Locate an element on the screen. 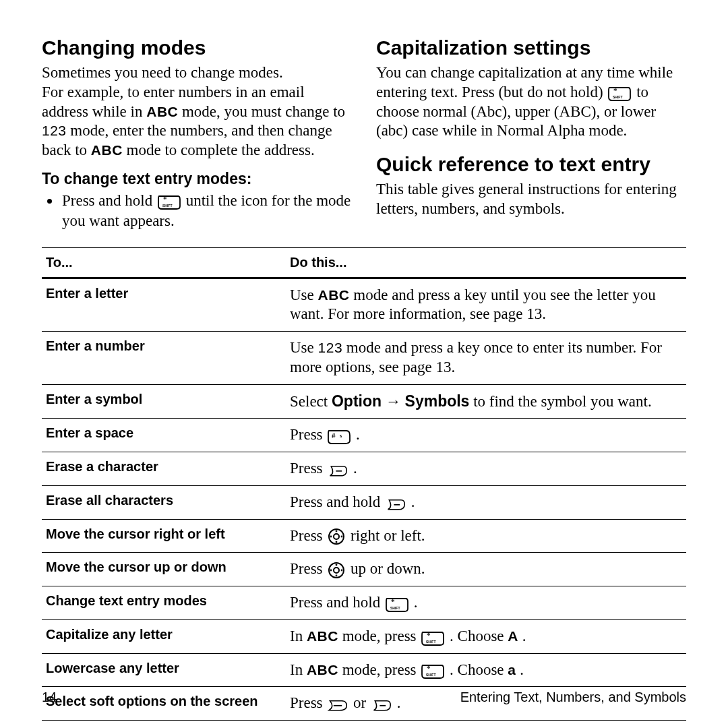  row-do: Press right or left. is located at coordinates (486, 536).